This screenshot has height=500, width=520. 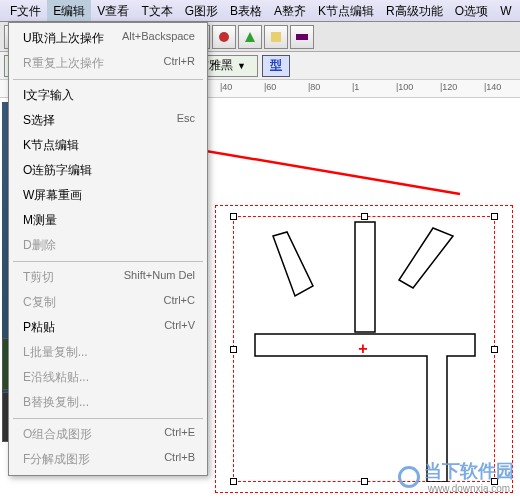 I want to click on watermark-brand: 当下软件园, so click(x=469, y=471).